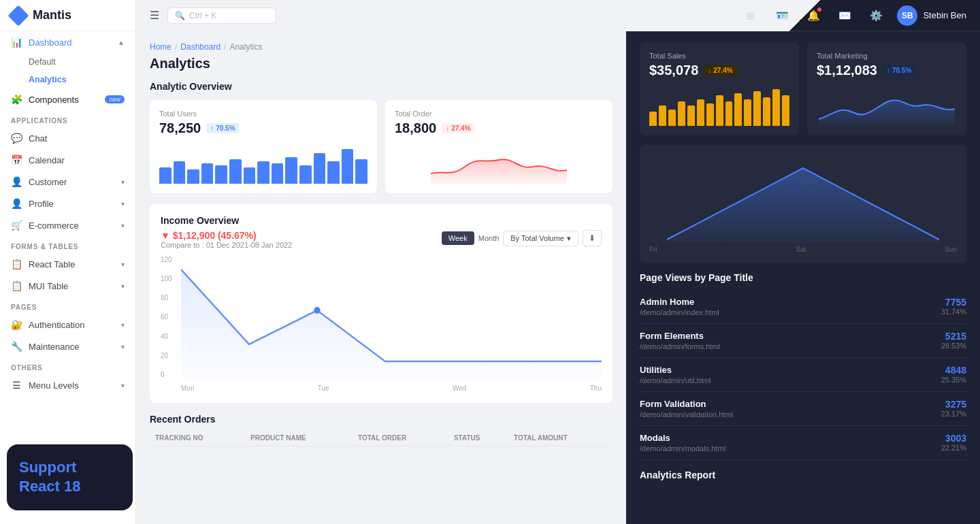  I want to click on order-area-chart, so click(499, 163).